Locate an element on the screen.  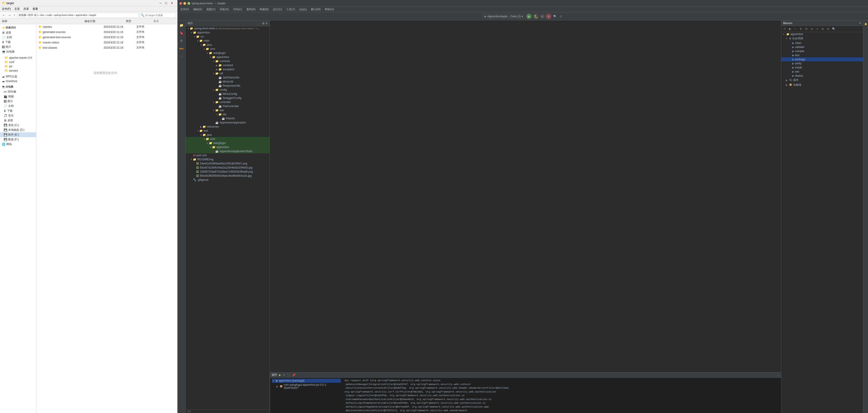
file-row-test-classes: 📁 test-classes 2024/3/20 21:16 文件夹 is located at coordinates (107, 48).